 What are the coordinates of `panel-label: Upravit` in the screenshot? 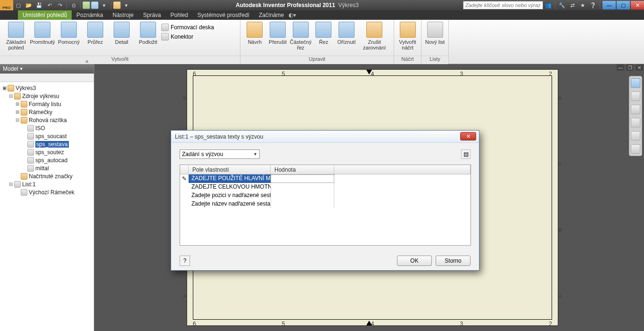 It's located at (317, 60).